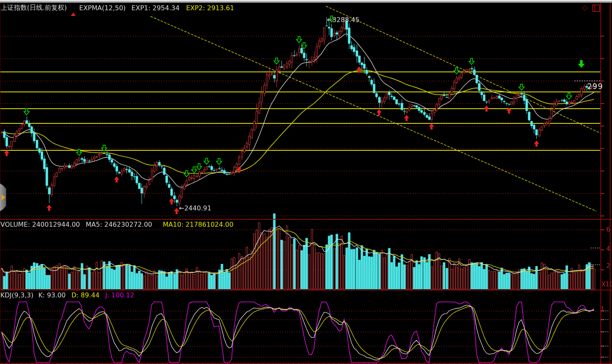 The width and height of the screenshot is (612, 364). I want to click on peak-annotation: ←3288.45, so click(343, 20).